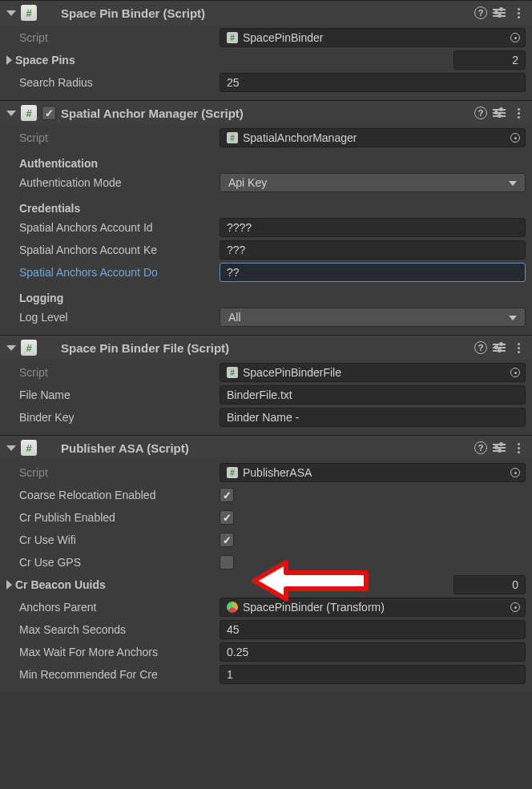 This screenshot has height=789, width=532. Describe the element at coordinates (266, 113) in the screenshot. I see `component-header: #Spatial Anchor Manager (Script)?` at that location.